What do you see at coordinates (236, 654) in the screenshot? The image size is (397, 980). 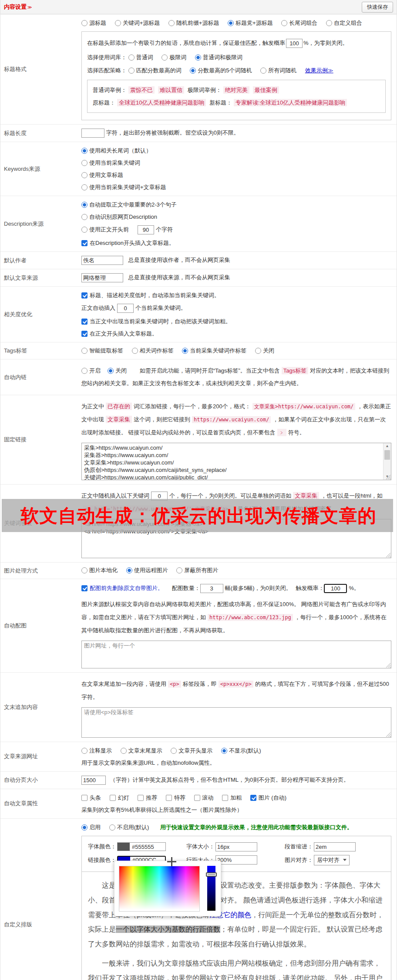 I see `auto-image-textarea` at bounding box center [236, 654].